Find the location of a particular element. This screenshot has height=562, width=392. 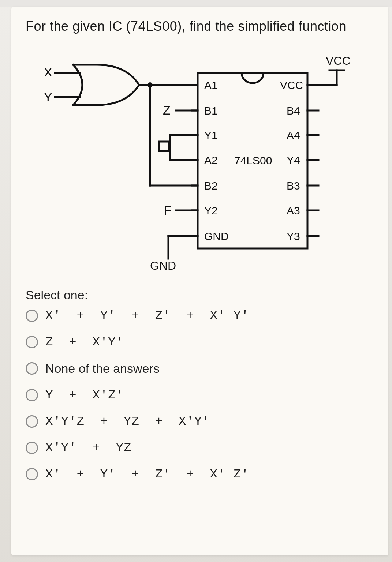

pin-y3: Y3 is located at coordinates (294, 236).